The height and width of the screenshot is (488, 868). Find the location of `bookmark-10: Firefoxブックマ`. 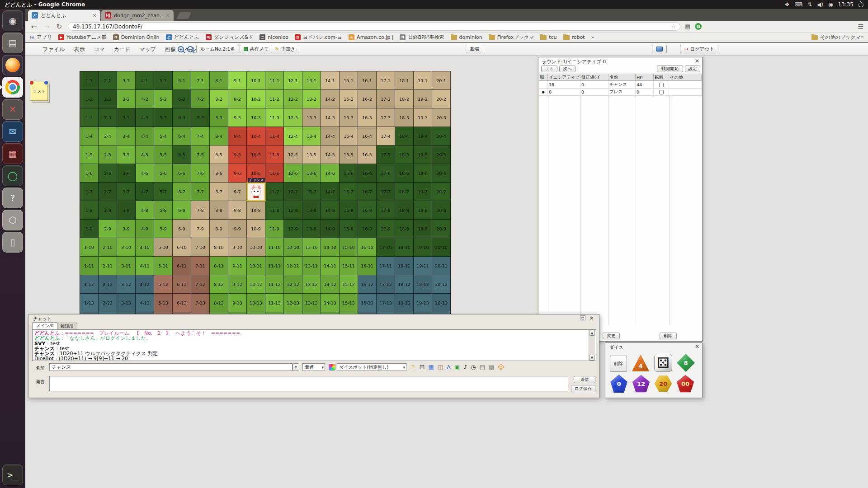

bookmark-10: Firefoxブックマ is located at coordinates (511, 37).